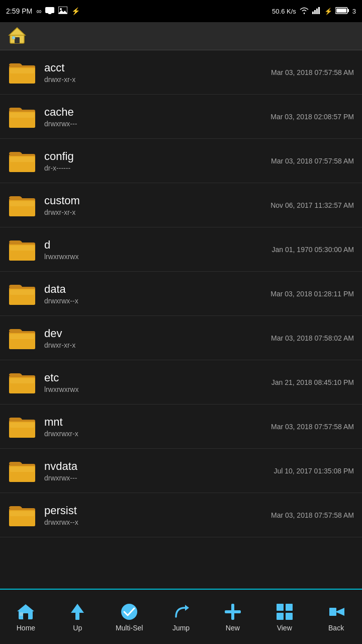 This screenshot has width=362, height=644. I want to click on network-speed: 50.6 K/s, so click(284, 11).